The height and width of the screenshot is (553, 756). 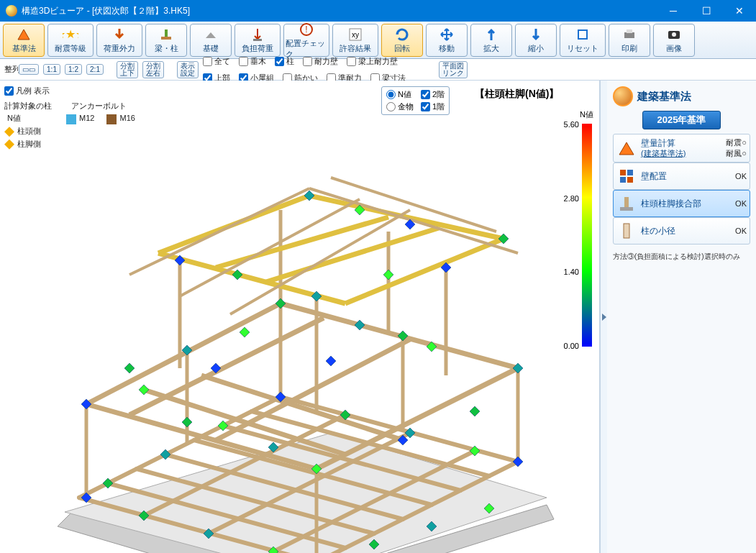 What do you see at coordinates (86, 118) in the screenshot?
I see `m12-label: M12` at bounding box center [86, 118].